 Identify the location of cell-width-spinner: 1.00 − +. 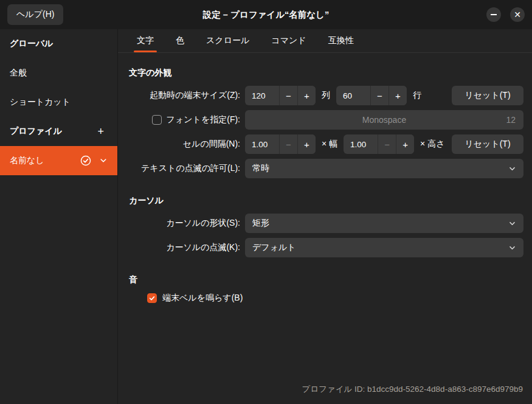
(280, 144).